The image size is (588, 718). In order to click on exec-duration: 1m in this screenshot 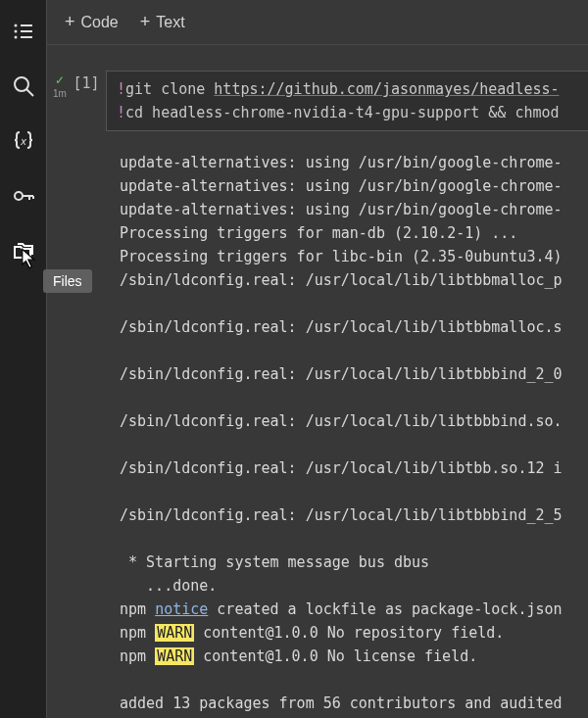, I will do `click(60, 94)`.